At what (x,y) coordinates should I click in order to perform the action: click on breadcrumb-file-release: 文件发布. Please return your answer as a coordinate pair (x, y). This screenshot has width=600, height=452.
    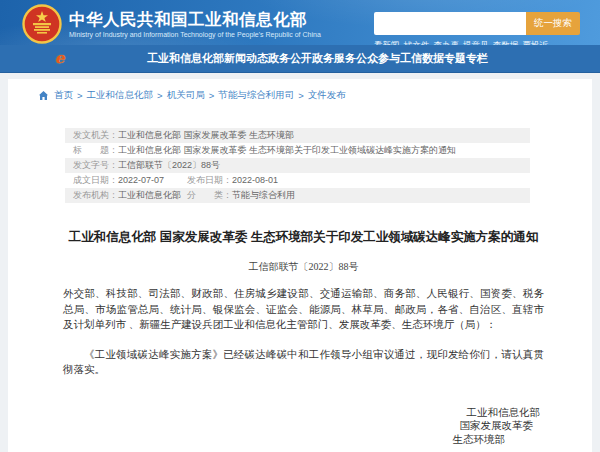
    Looking at the image, I should click on (327, 96).